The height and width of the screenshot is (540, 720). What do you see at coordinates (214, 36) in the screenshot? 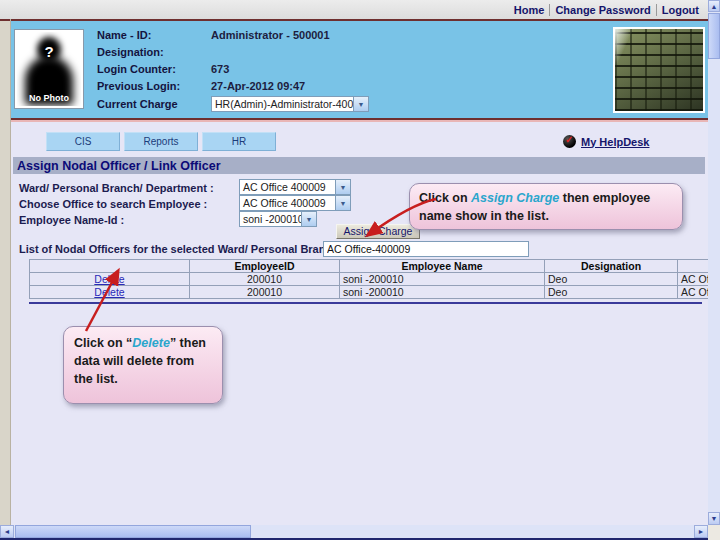
I see `info-row-name: Name - ID: Administrator - 500001` at bounding box center [214, 36].